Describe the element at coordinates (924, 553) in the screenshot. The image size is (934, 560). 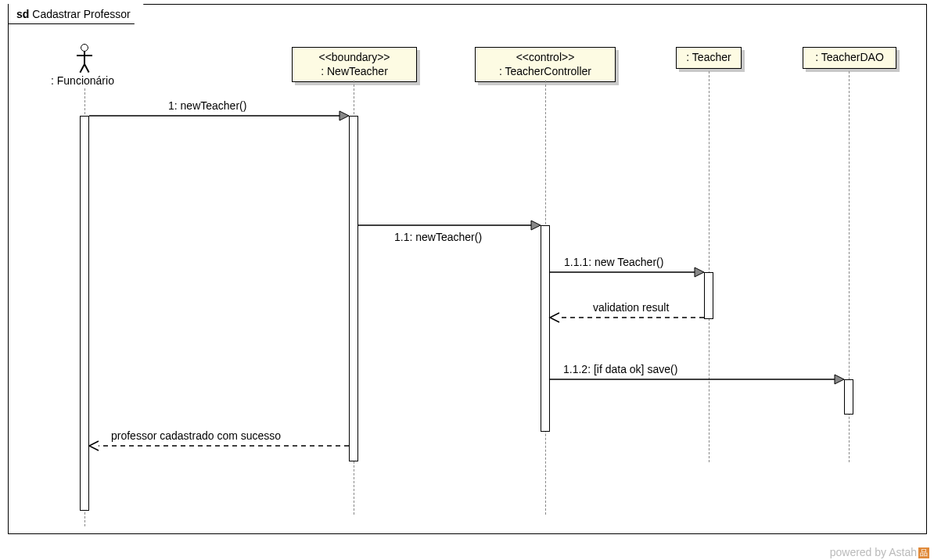
I see `astah-logo-icon: 品` at that location.